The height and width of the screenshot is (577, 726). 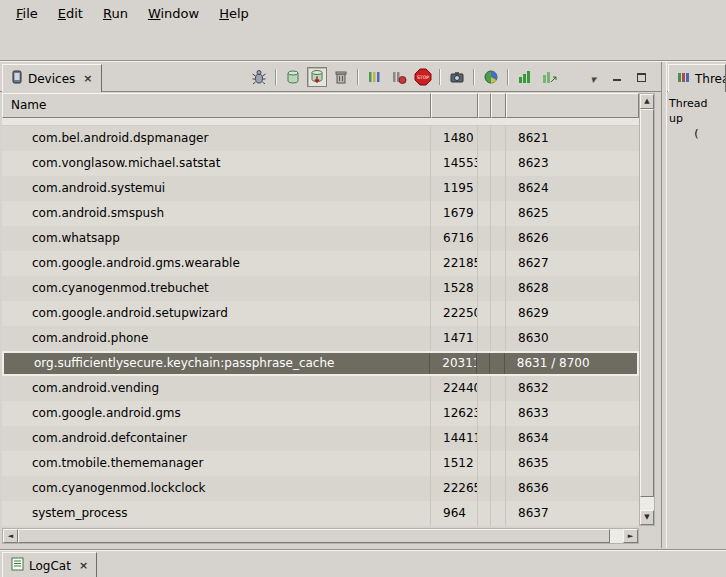 I want to click on process-port: 8629, so click(x=572, y=314).